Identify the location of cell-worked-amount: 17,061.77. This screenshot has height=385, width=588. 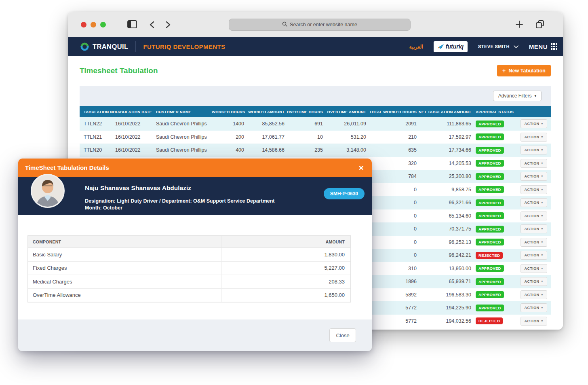
(264, 137).